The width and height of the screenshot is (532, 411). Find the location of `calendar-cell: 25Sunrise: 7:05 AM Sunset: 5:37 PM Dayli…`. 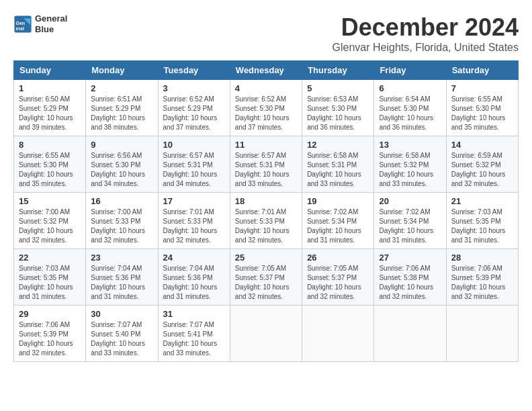

calendar-cell: 25Sunrise: 7:05 AM Sunset: 5:37 PM Dayli… is located at coordinates (266, 277).